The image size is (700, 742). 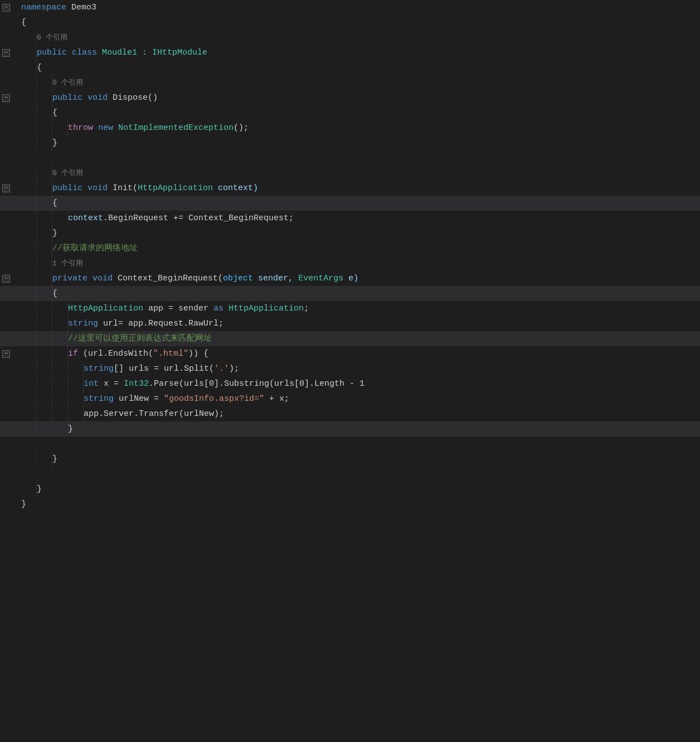 What do you see at coordinates (350, 459) in the screenshot?
I see `code-line-31: }` at bounding box center [350, 459].